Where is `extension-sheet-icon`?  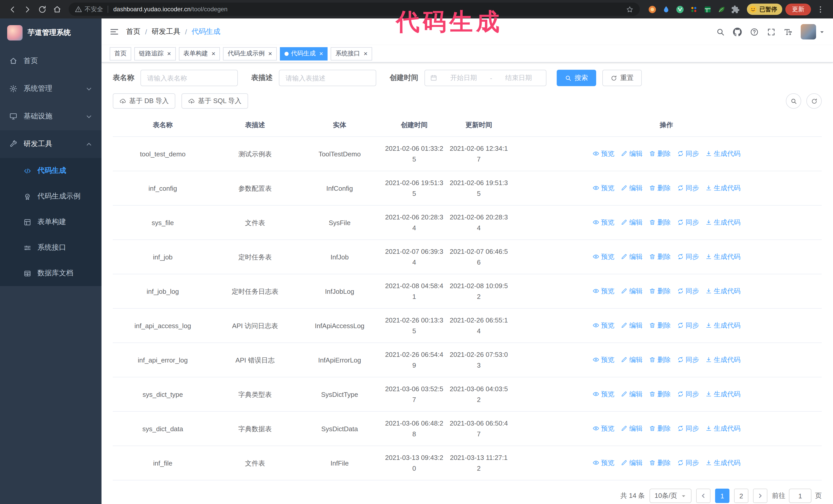
extension-sheet-icon is located at coordinates (707, 9).